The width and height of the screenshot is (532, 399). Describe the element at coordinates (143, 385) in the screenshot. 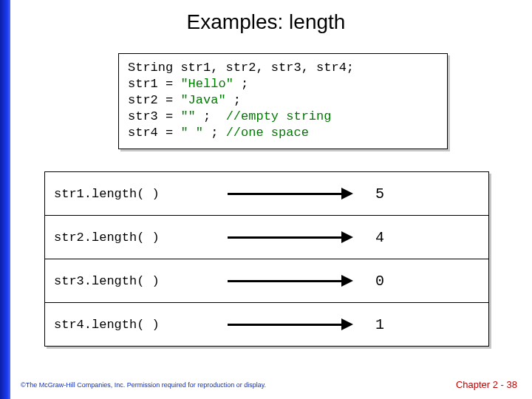

I see `copyright-text: ©The McGraw-Hill Companies, Inc. Permiss…` at that location.